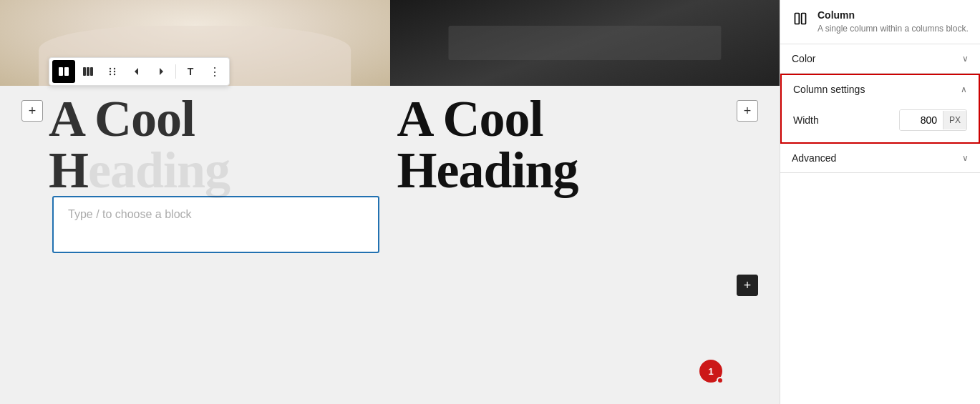  I want to click on column-view-button, so click(88, 72).